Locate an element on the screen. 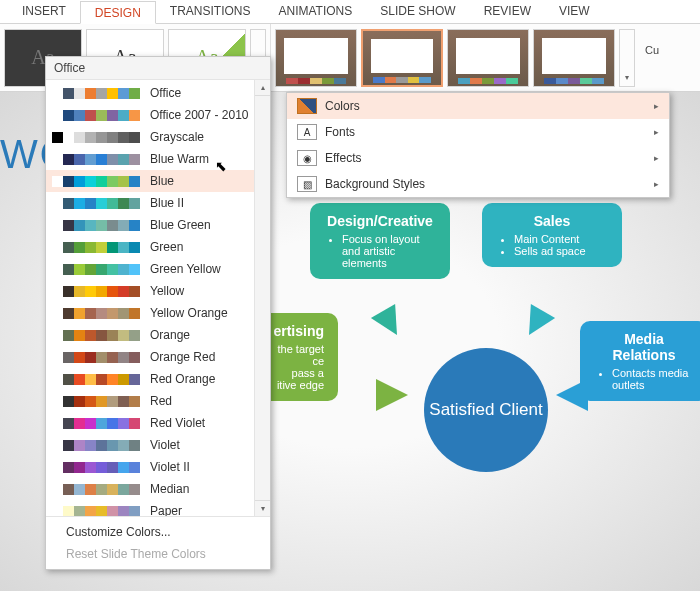 The height and width of the screenshot is (591, 700). color-scheme-item: Green Yellow is located at coordinates (158, 269).